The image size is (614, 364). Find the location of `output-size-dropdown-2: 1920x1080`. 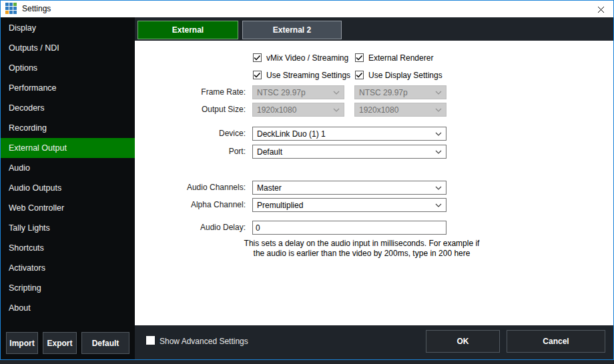

output-size-dropdown-2: 1920x1080 is located at coordinates (400, 109).